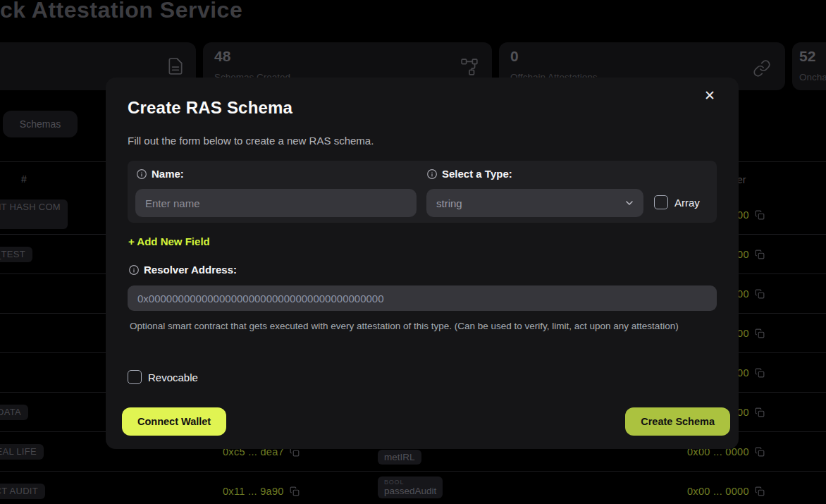 The height and width of the screenshot is (504, 826). Describe the element at coordinates (469, 68) in the screenshot. I see `network-icon` at that location.